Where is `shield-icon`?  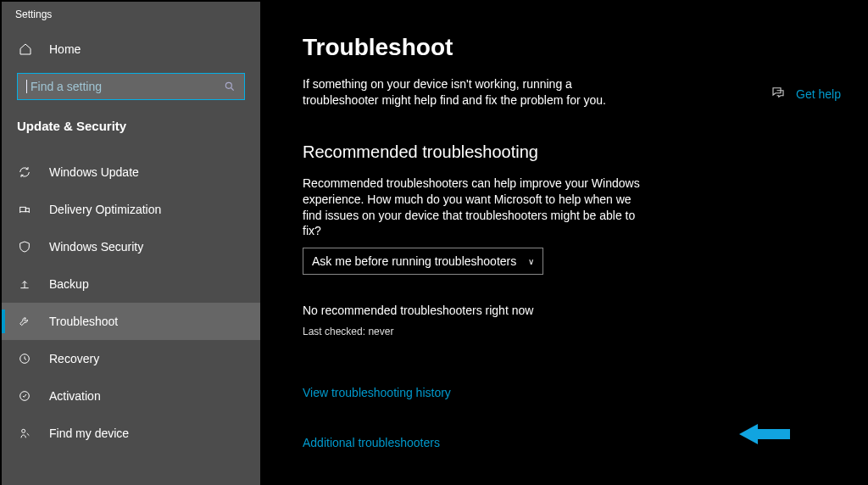
shield-icon is located at coordinates (25, 247).